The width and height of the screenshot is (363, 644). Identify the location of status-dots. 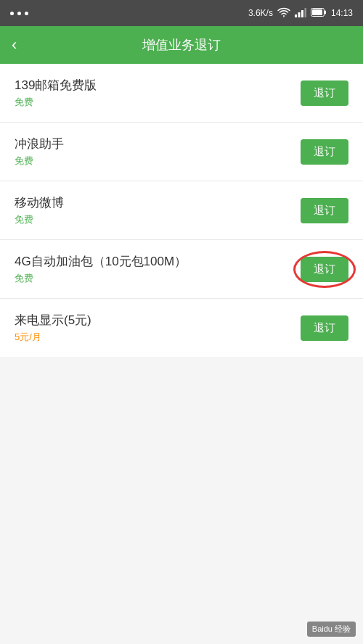
(19, 13).